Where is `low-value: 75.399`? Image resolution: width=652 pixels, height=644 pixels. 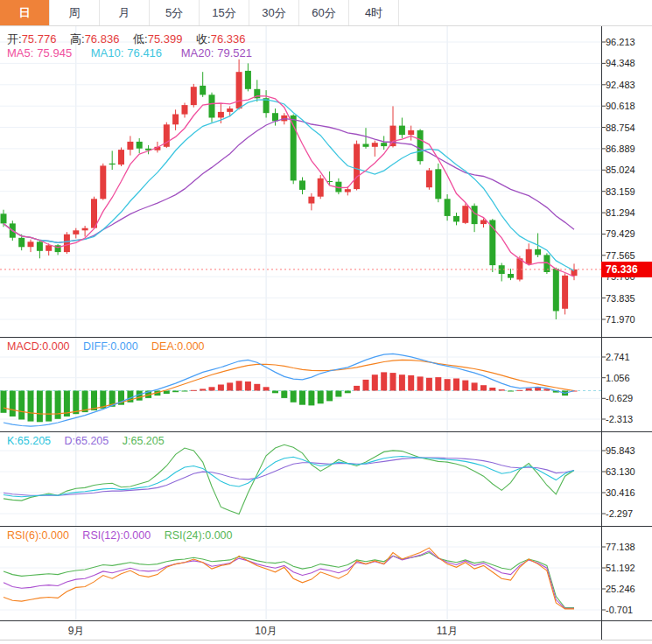 low-value: 75.399 is located at coordinates (165, 38).